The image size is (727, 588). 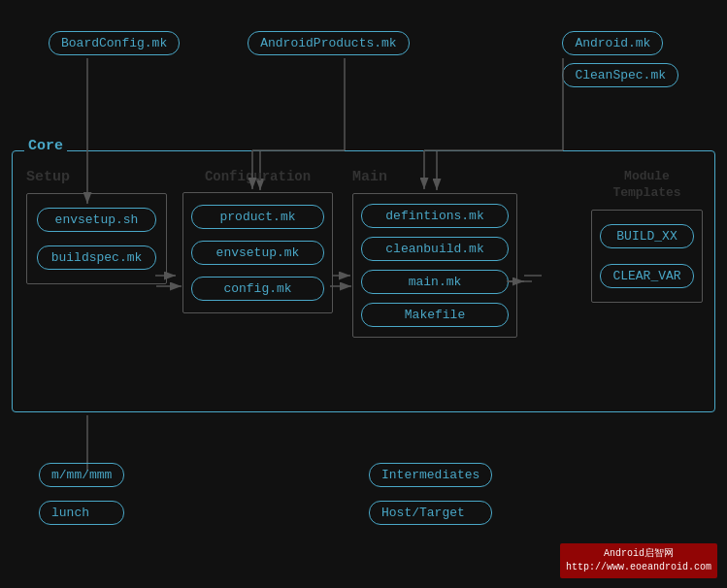 What do you see at coordinates (646, 185) in the screenshot?
I see `module-templates-label: Module Templates` at bounding box center [646, 185].